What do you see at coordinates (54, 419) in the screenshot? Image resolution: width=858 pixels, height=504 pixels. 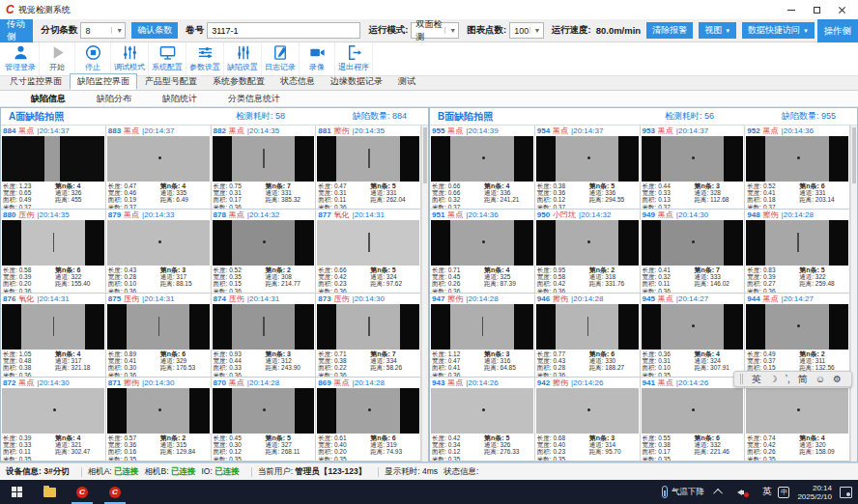 I see `defect-cell: 872 黑点 |20:14:30 长度: 0.39` at bounding box center [54, 419].